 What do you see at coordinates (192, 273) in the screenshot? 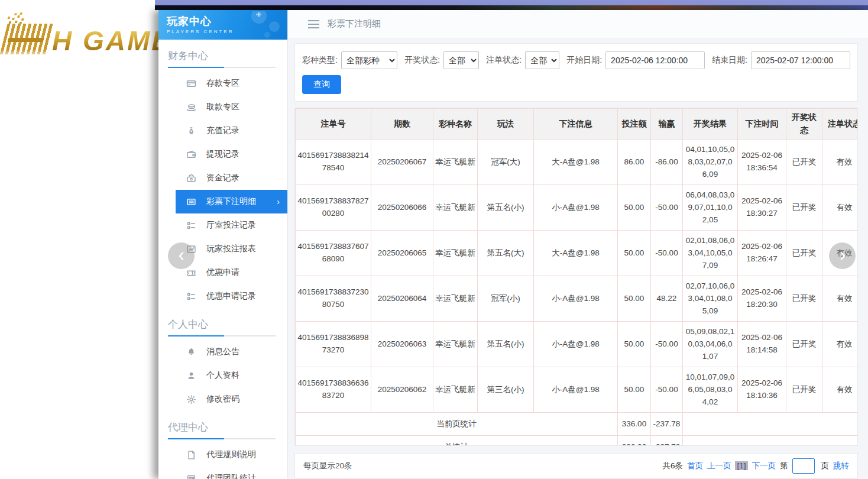
I see `coupon-icon` at bounding box center [192, 273].